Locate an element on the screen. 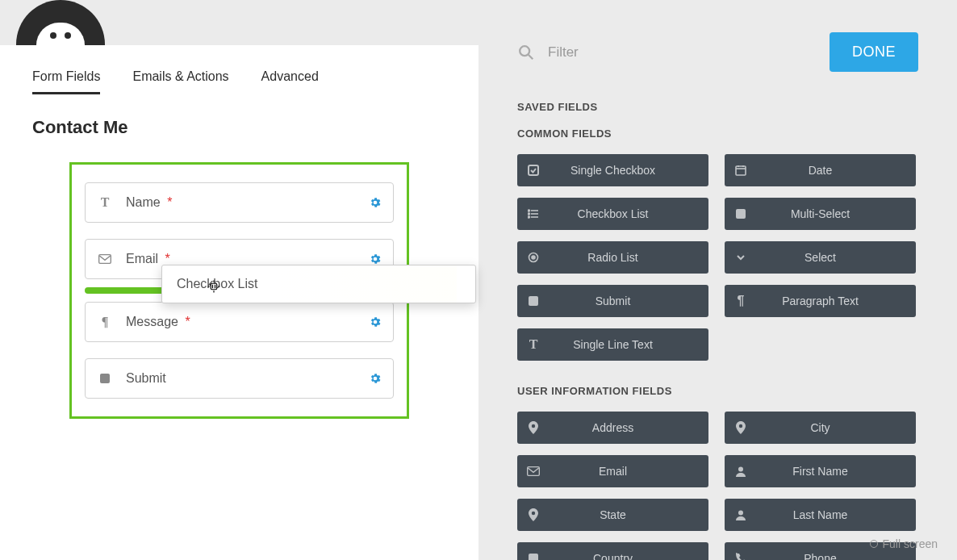  form-field-message: ¶Message * is located at coordinates (239, 322).